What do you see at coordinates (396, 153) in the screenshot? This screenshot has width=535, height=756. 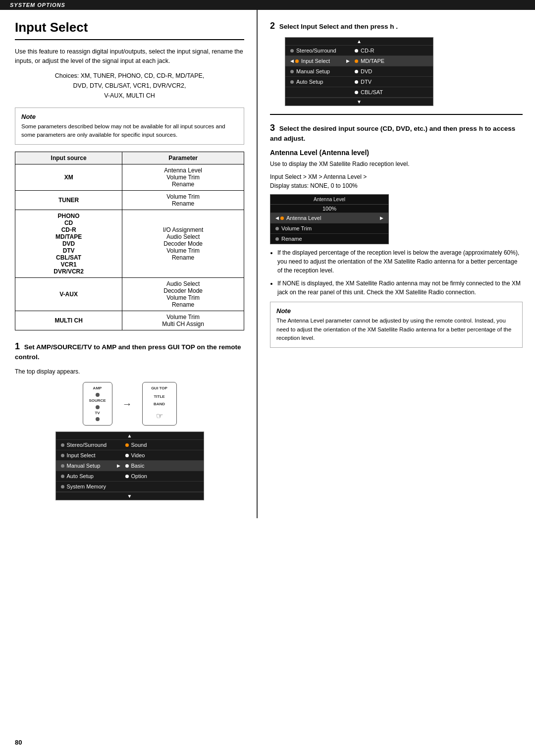 I see `sub-heading-antenna: Antenna Level (Antenna level)` at bounding box center [396, 153].